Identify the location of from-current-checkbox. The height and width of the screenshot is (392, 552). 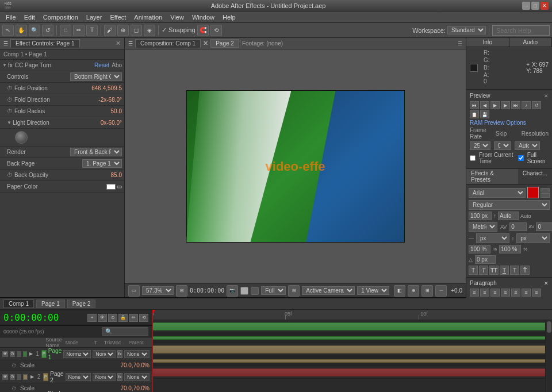
(473, 158).